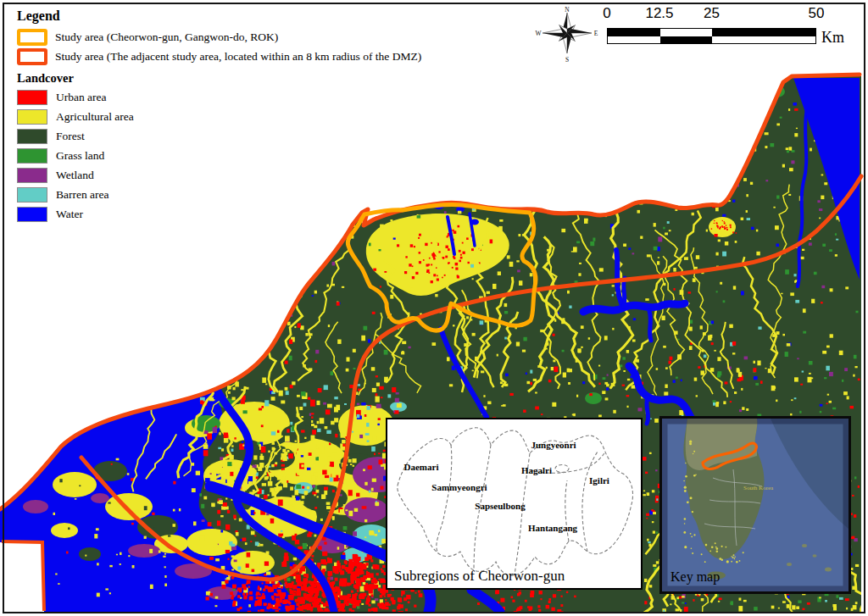 The height and width of the screenshot is (616, 868). Describe the element at coordinates (32, 195) in the screenshot. I see `barren-swatch` at that location.